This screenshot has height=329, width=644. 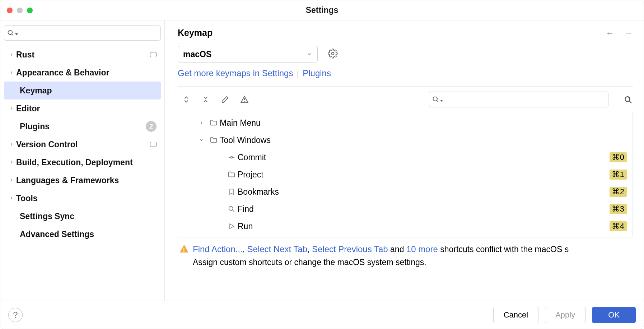 What do you see at coordinates (618, 157) in the screenshot?
I see `shortcut-badge: ⌘0` at bounding box center [618, 157].